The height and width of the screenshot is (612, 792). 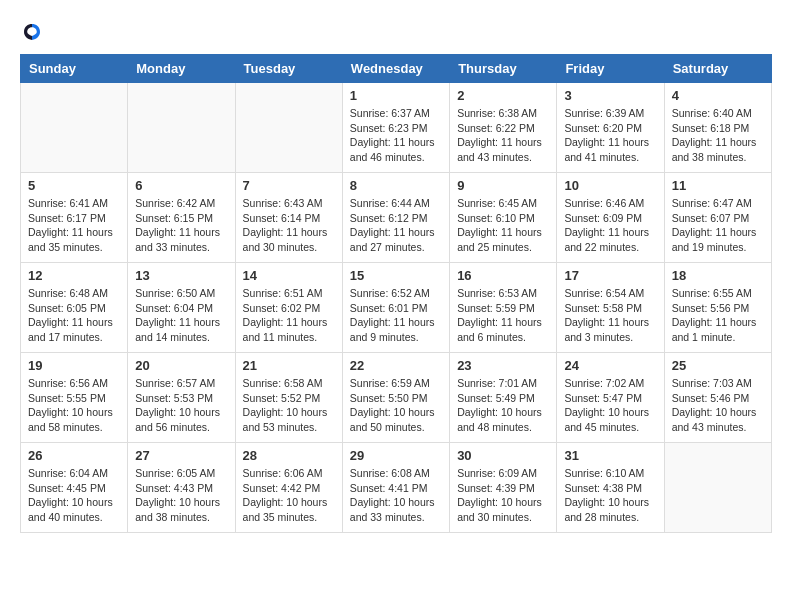 What do you see at coordinates (182, 308) in the screenshot?
I see `calendar-day-cell: 13Sunrise: 6:50 AM Sunset: 6:04 PM Dayli…` at bounding box center [182, 308].